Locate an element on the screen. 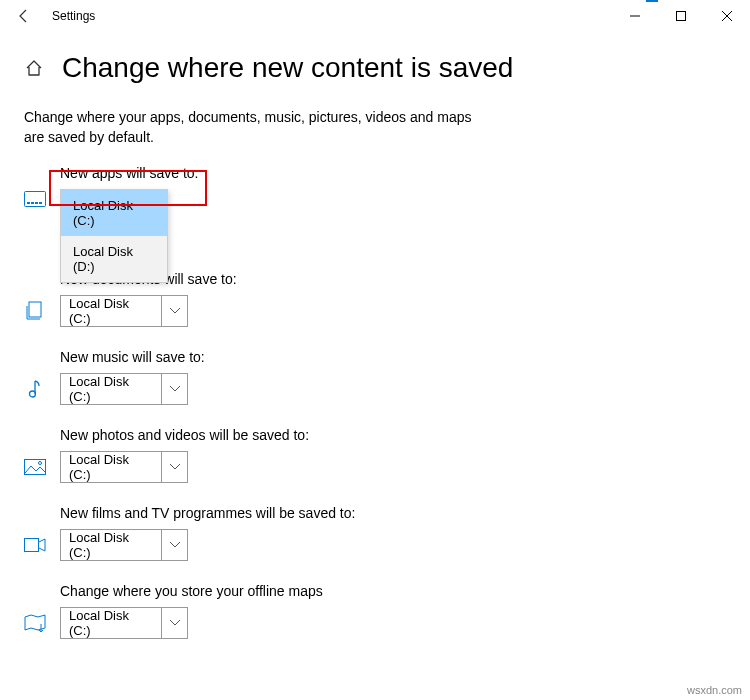 The width and height of the screenshot is (750, 700). documents-icon is located at coordinates (35, 311).